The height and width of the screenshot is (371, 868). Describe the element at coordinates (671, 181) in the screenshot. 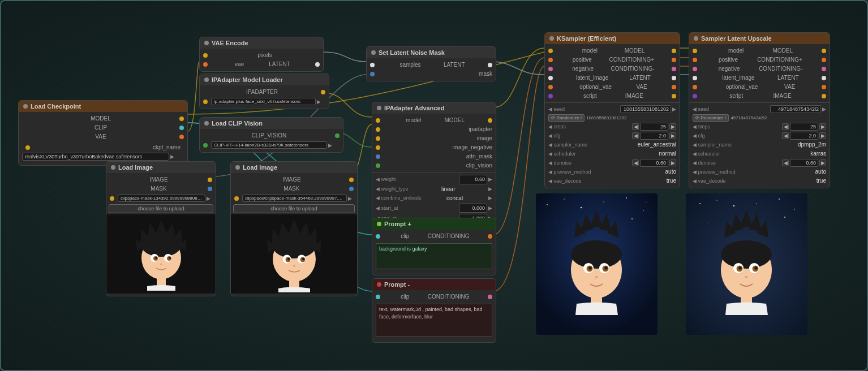

I see `ks-vaedecode-val: true` at that location.